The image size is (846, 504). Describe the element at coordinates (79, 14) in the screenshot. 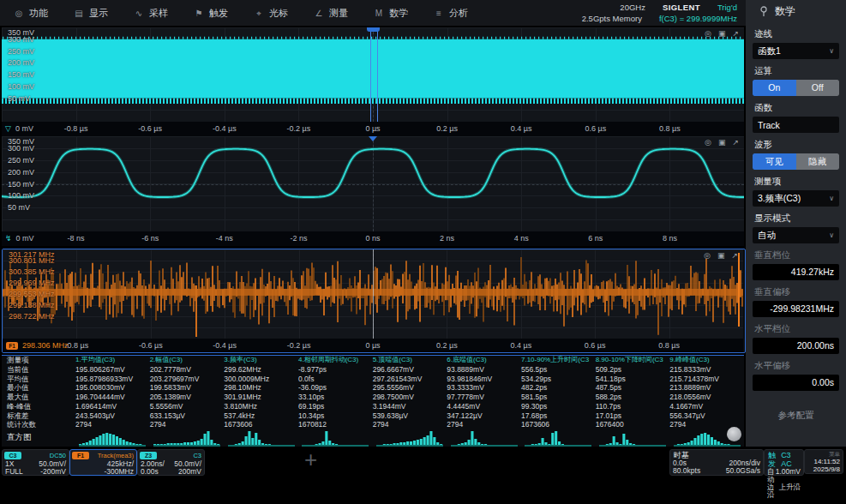

I see `display-icon: ▤` at that location.